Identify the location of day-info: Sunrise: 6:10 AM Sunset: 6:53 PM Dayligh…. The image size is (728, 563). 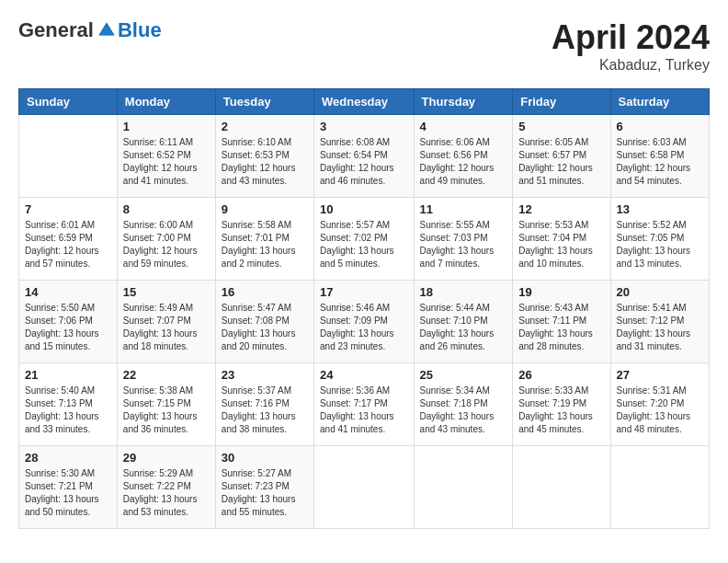
(265, 162).